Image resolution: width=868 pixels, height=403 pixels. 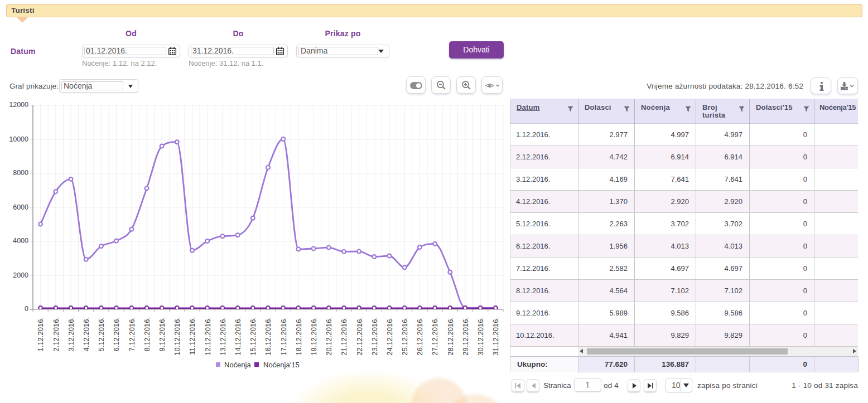 I want to click on svg-text: 11.12.2016., so click(x=192, y=336).